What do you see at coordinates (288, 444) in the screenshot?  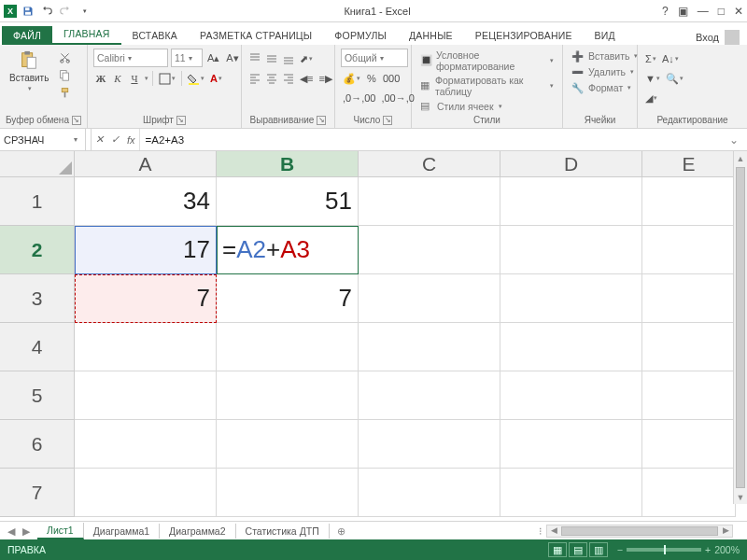 I see `cell-b6` at bounding box center [288, 444].